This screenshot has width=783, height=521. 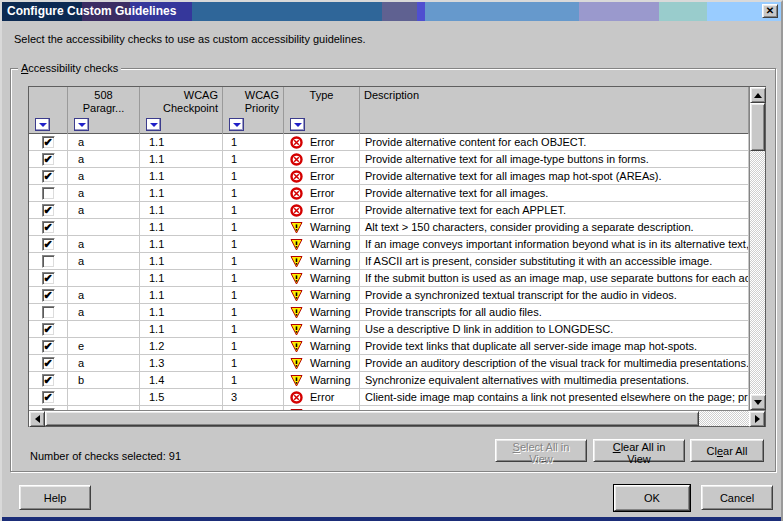 What do you see at coordinates (48, 312) in the screenshot?
I see `cell-select` at bounding box center [48, 312].